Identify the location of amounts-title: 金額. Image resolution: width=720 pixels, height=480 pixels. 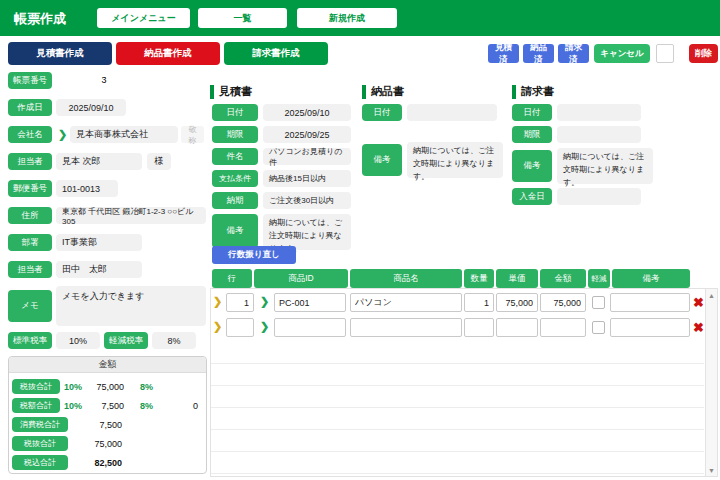
(108, 365).